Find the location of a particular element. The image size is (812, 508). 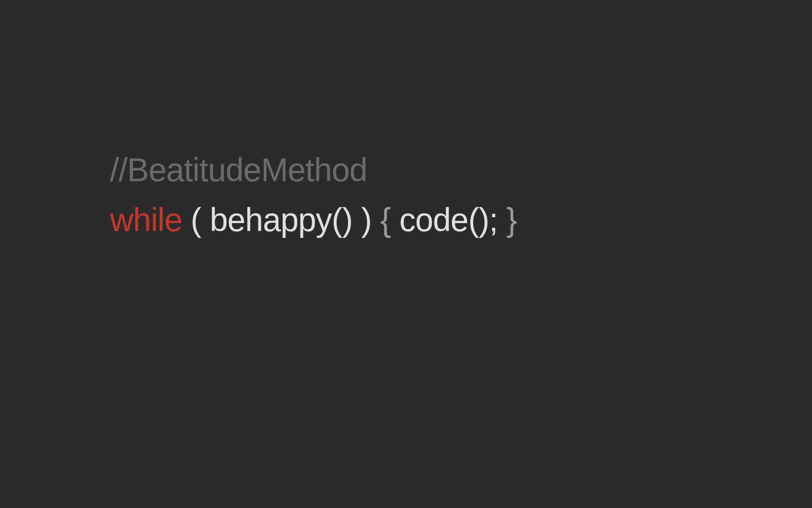

open-brace: { is located at coordinates (390, 220).